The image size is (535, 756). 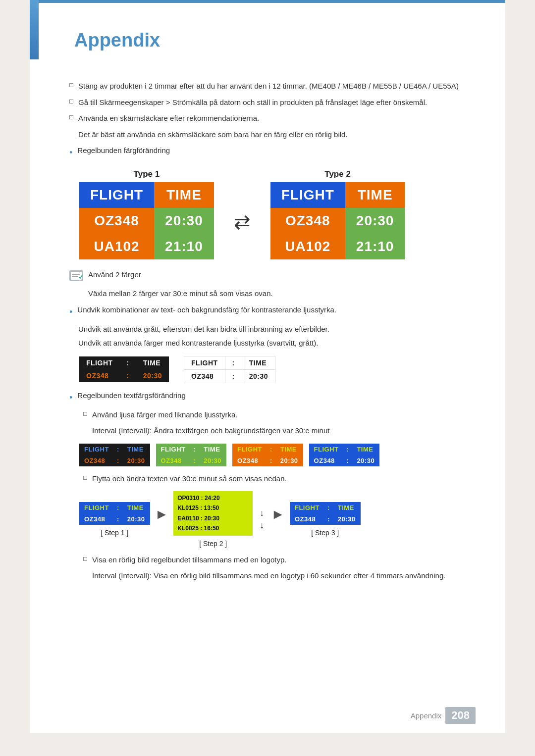 I want to click on cv2-2030: 20:30, so click(x=213, y=460).